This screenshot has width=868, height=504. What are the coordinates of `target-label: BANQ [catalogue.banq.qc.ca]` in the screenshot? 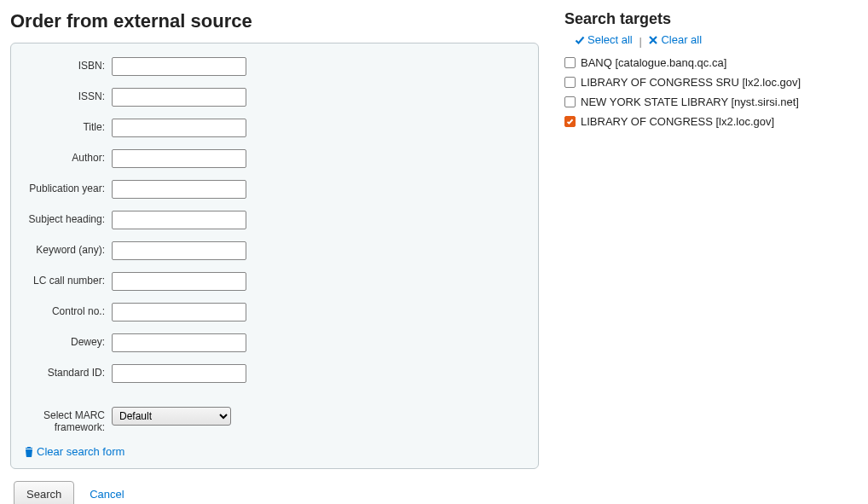 It's located at (653, 63).